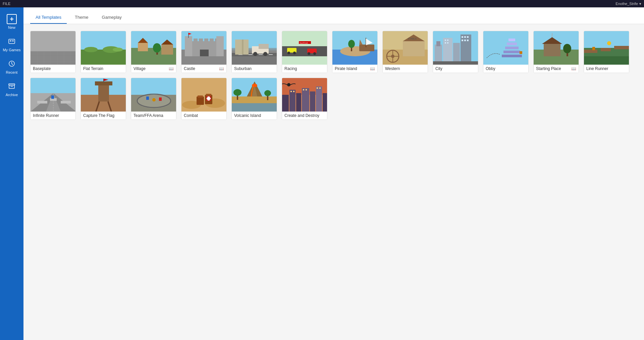 Image resolution: width=644 pixels, height=340 pixels. What do you see at coordinates (7, 4) in the screenshot?
I see `file-menu: FILE` at bounding box center [7, 4].